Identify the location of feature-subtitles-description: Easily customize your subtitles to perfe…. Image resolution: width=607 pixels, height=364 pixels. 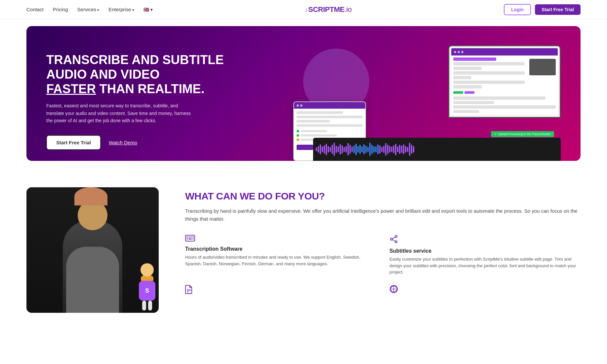
(485, 266).